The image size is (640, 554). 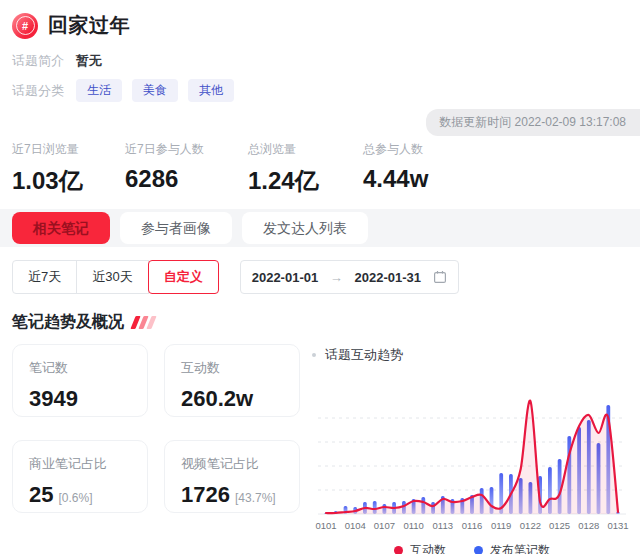 I want to click on date-quick-filters: 近7天近30天自定义, so click(x=116, y=277).